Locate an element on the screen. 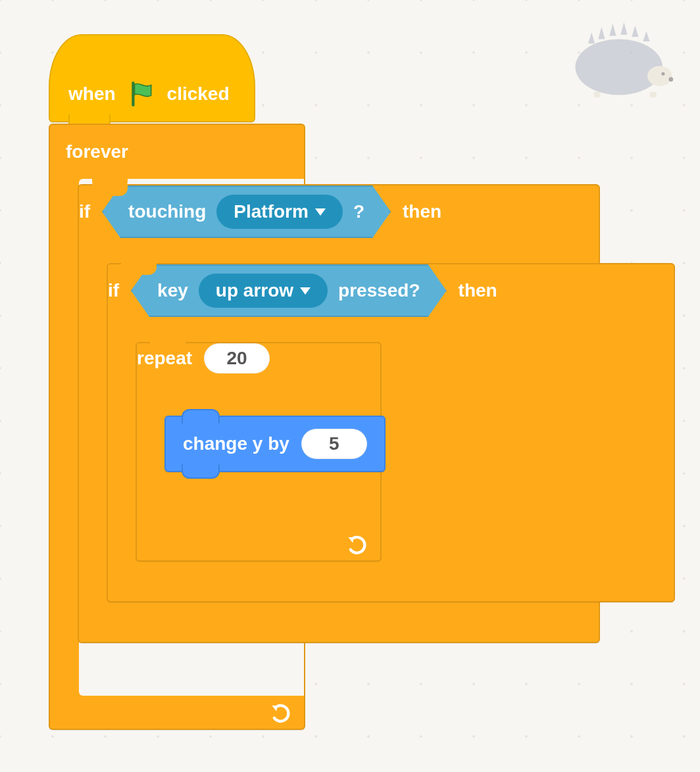 This screenshot has width=700, height=772. sprite-watermark-hedgehog is located at coordinates (622, 62).